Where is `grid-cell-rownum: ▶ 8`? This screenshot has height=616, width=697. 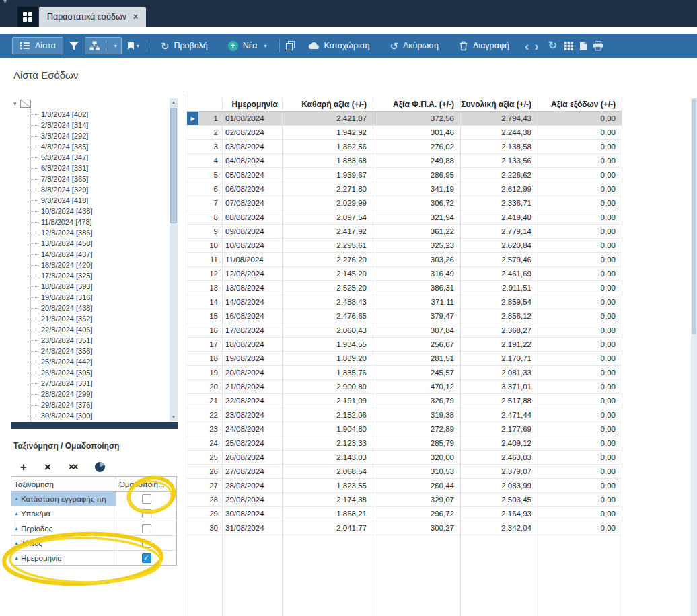
grid-cell-rownum: ▶ 8 is located at coordinates (205, 218).